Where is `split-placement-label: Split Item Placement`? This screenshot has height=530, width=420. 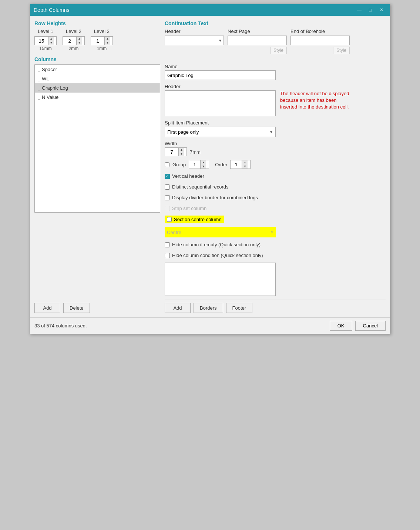
split-placement-label: Split Item Placement is located at coordinates (275, 123).